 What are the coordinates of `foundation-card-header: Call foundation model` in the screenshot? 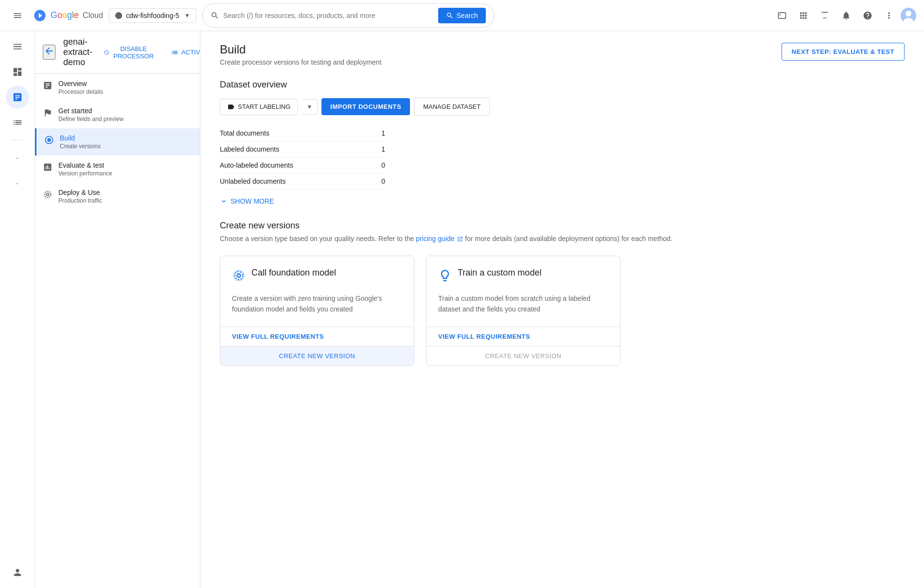 It's located at (317, 277).